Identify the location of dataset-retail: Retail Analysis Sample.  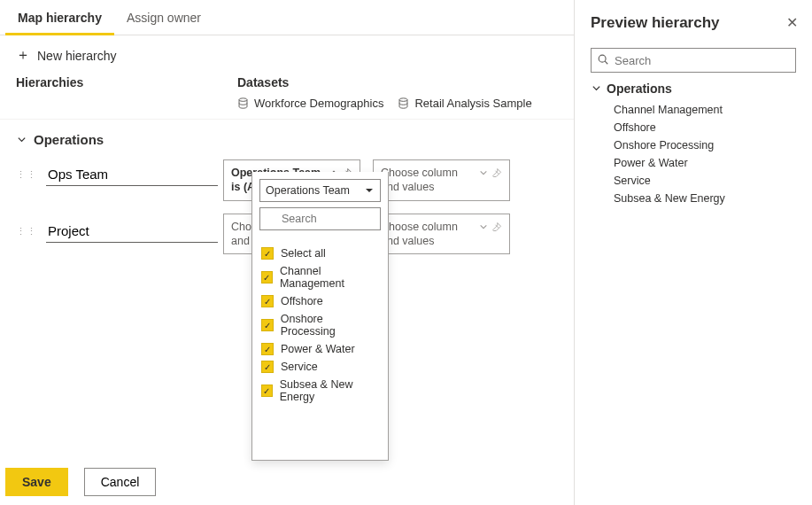
(464, 103).